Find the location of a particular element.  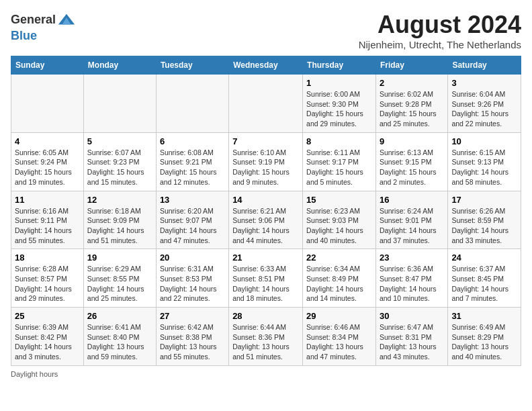

day-number: 1 is located at coordinates (339, 83).